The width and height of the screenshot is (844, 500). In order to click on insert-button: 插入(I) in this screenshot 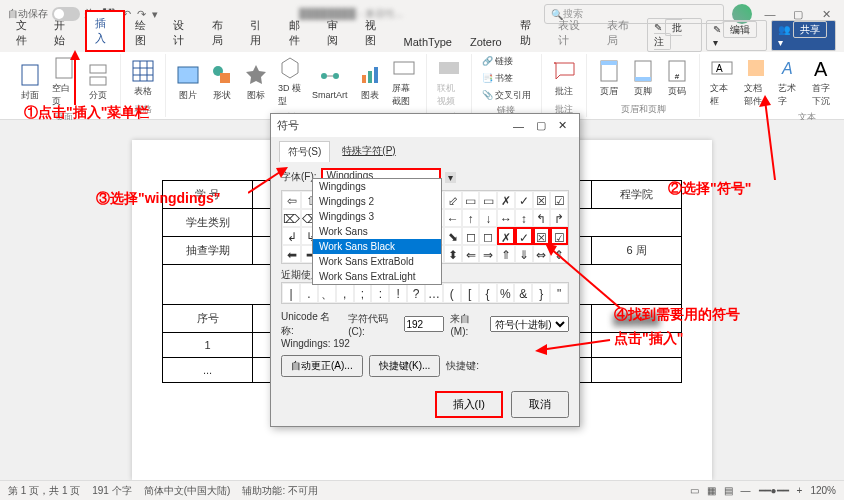, I will do `click(469, 404)`.